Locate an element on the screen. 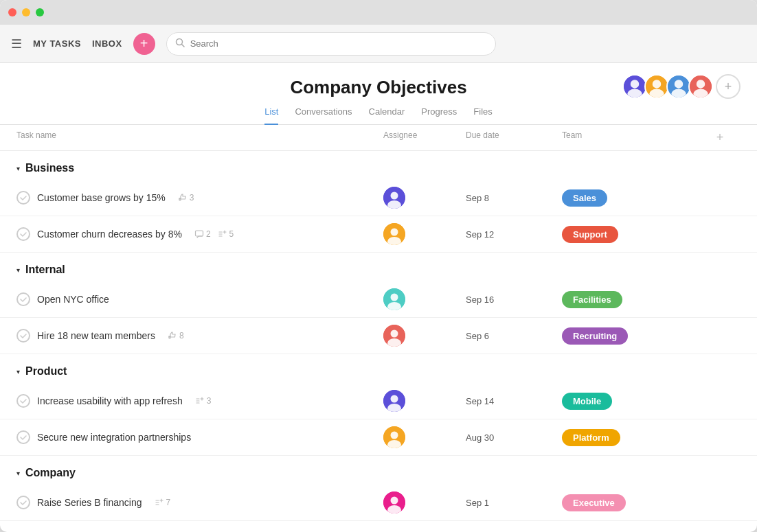 Image resolution: width=757 pixels, height=532 pixels. search-bar is located at coordinates (331, 44).